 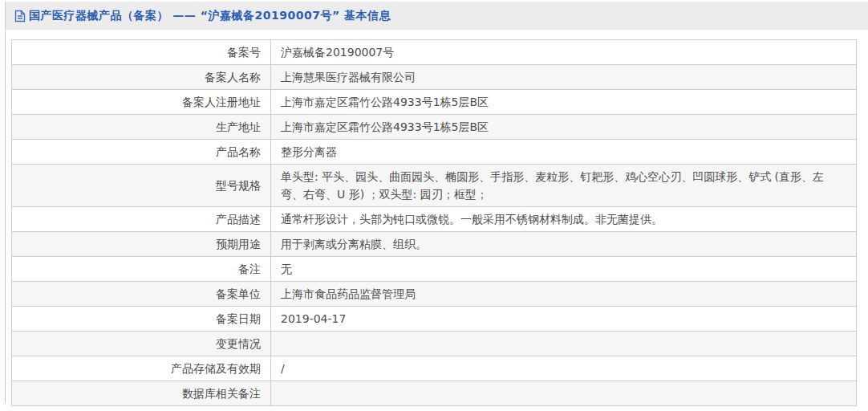 What do you see at coordinates (435, 319) in the screenshot?
I see `table-row: 备案日期 2019-04-17` at bounding box center [435, 319].